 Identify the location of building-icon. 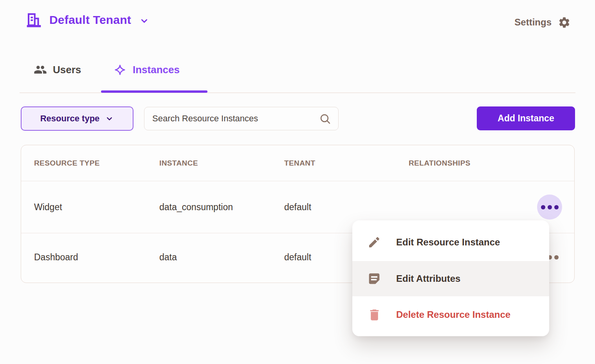
(34, 20).